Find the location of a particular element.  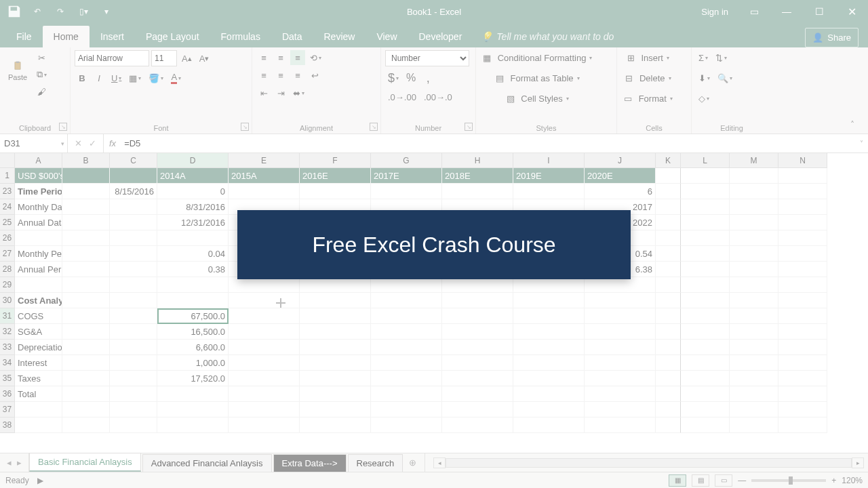

percent-format-button: % is located at coordinates (411, 78).